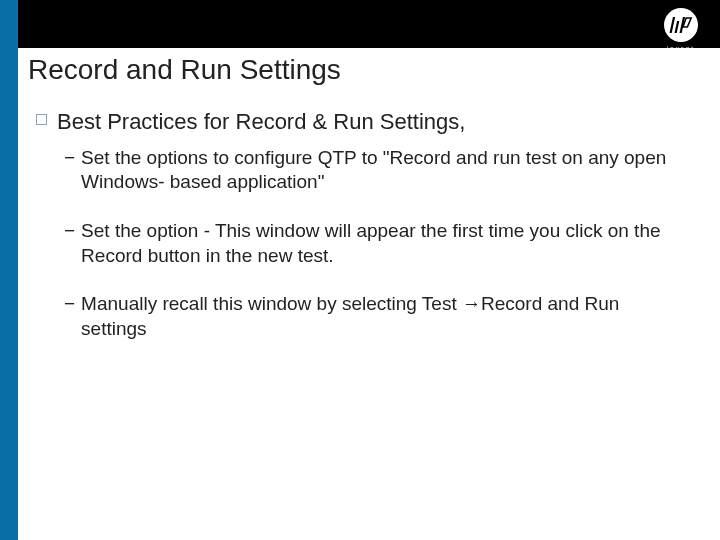 The height and width of the screenshot is (540, 720). What do you see at coordinates (681, 48) in the screenshot?
I see `hp-tagline: invent` at bounding box center [681, 48].